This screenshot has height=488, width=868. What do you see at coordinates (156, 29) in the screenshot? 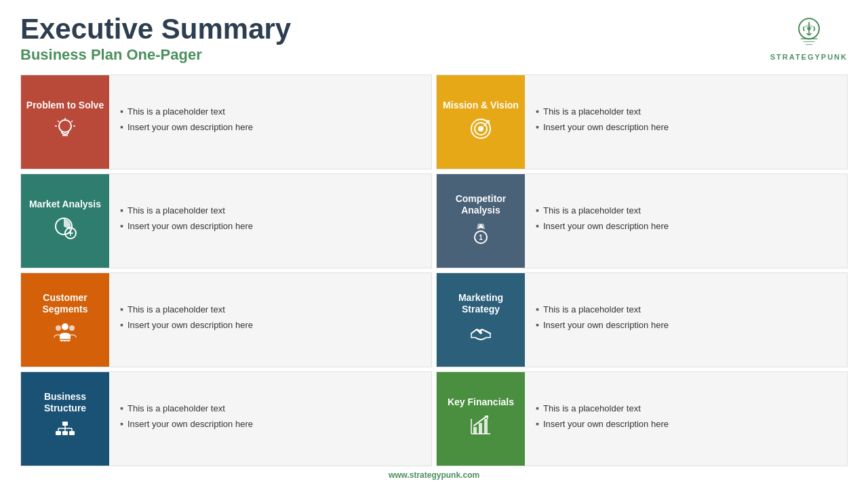
I see `main-title: Executive Summary` at bounding box center [156, 29].